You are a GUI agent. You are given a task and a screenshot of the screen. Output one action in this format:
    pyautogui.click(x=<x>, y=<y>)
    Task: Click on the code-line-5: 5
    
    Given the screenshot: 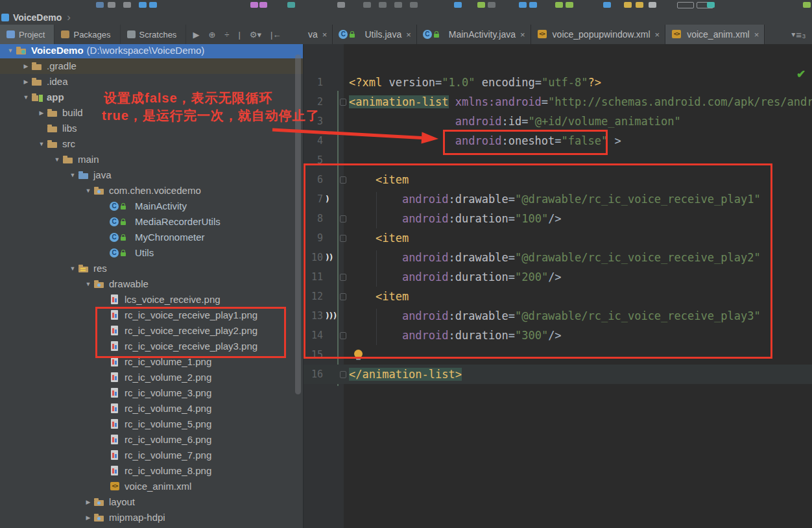 What is the action you would take?
    pyautogui.click(x=558, y=160)
    